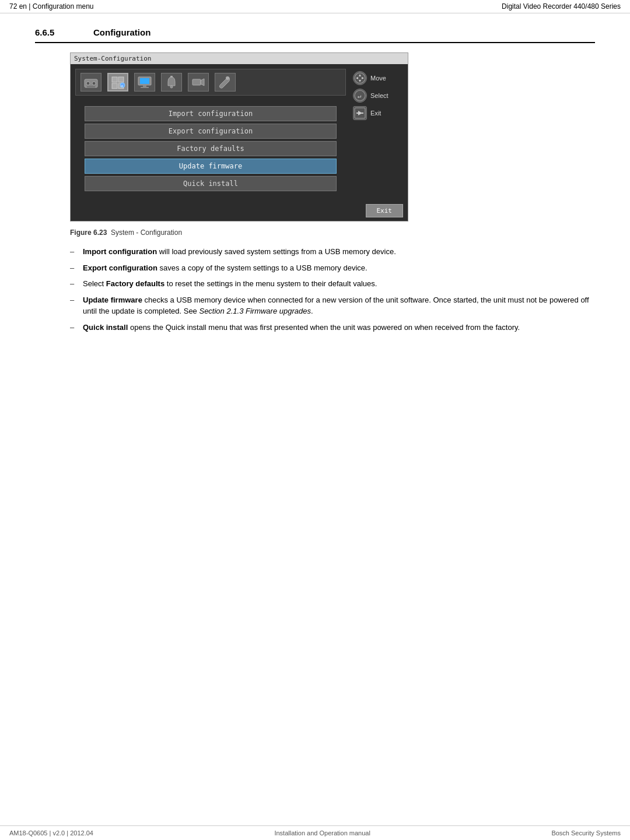 The width and height of the screenshot is (630, 840). I want to click on footer-left: AM18-Q0605 | v2.0 | 2012.04, so click(51, 833).